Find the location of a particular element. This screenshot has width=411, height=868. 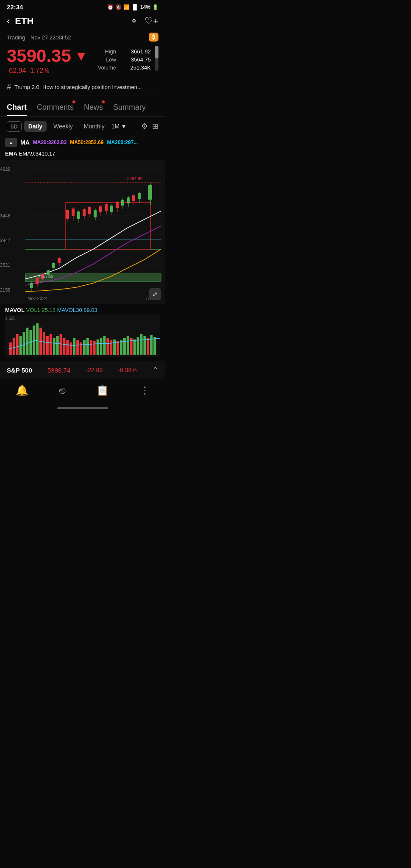

trading-datetime: Nov 27 22:34:52 is located at coordinates (51, 37).